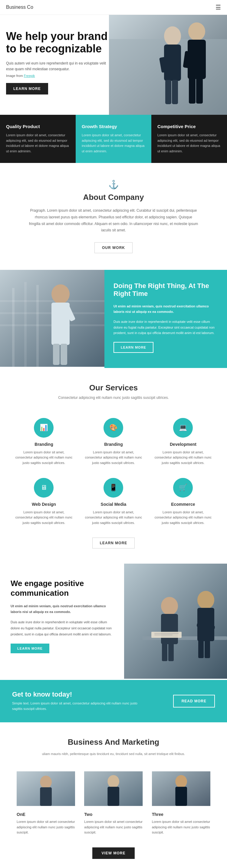 The width and height of the screenshot is (227, 868). What do you see at coordinates (114, 444) in the screenshot?
I see `service-branding2-title: Branding` at bounding box center [114, 444].